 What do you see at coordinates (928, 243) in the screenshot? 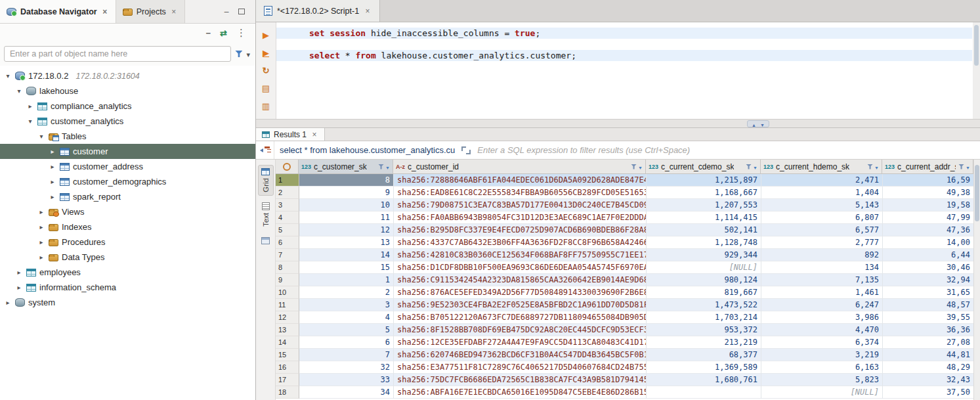
I see `data-cell: 14,00` at bounding box center [928, 243].